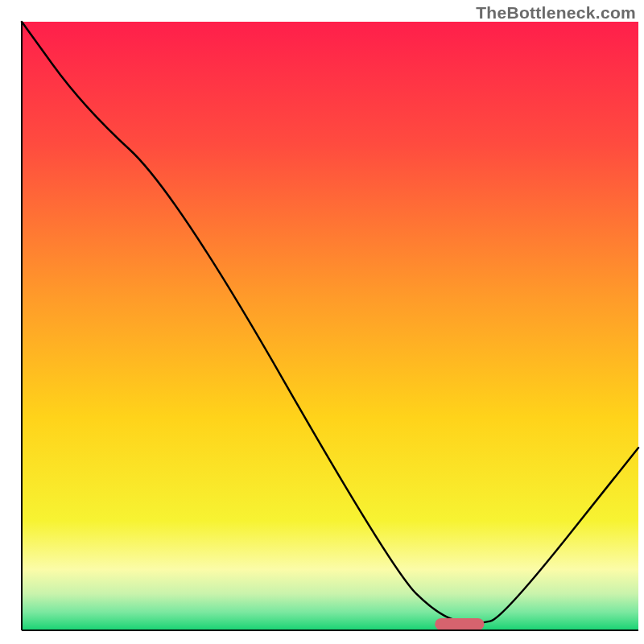 This screenshot has height=644, width=644. What do you see at coordinates (459, 625) in the screenshot?
I see `optimal-marker` at bounding box center [459, 625].